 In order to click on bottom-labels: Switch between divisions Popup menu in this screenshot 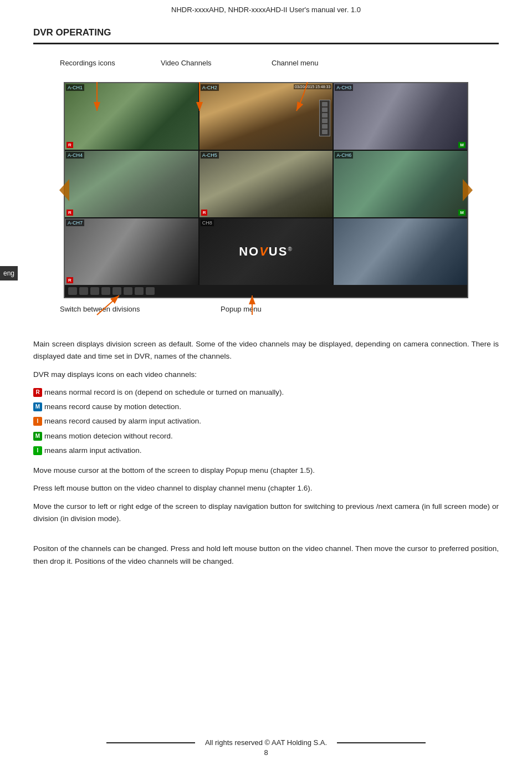, I will do `click(266, 314)`.